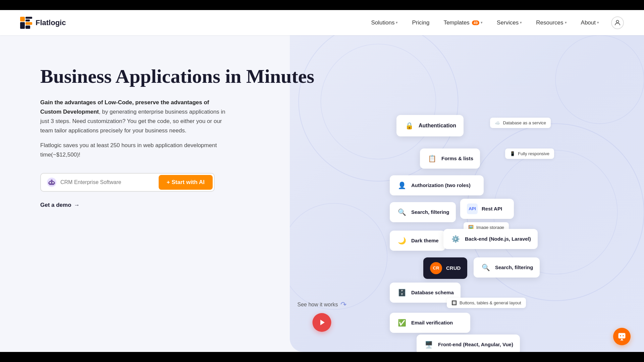 The height and width of the screenshot is (362, 644). Describe the element at coordinates (468, 343) in the screenshot. I see `frontend-card: 🖥️ Front-end (React, Angular, Vue)` at that location.